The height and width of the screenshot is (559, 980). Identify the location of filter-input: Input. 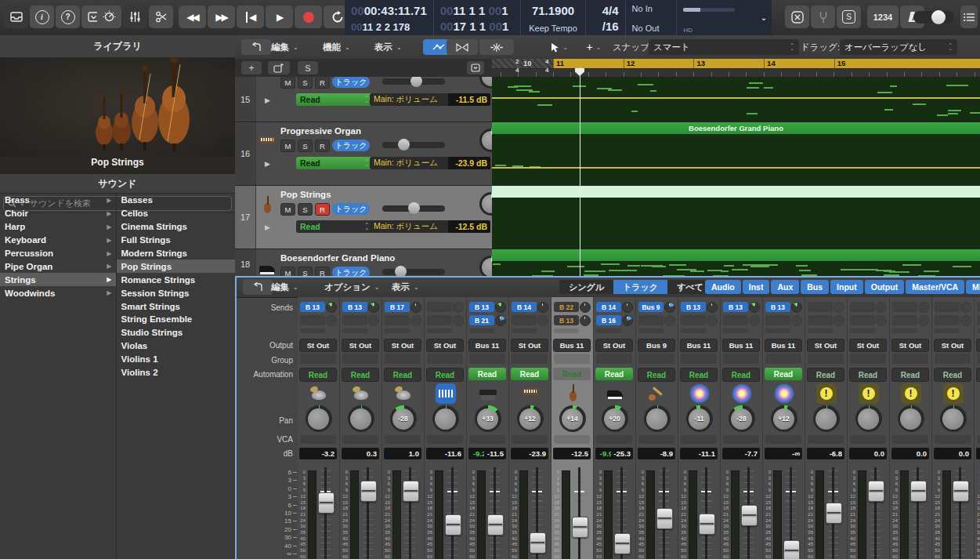
(847, 287).